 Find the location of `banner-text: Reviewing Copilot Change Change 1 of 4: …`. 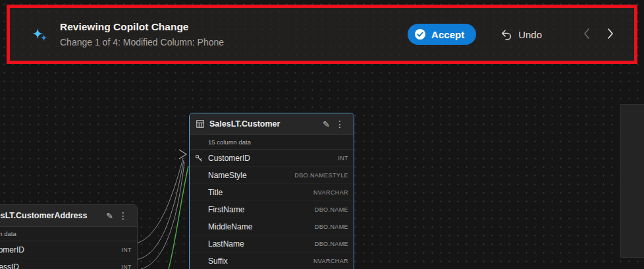

banner-text: Reviewing Copilot Change Change 1 of 4: … is located at coordinates (142, 34).